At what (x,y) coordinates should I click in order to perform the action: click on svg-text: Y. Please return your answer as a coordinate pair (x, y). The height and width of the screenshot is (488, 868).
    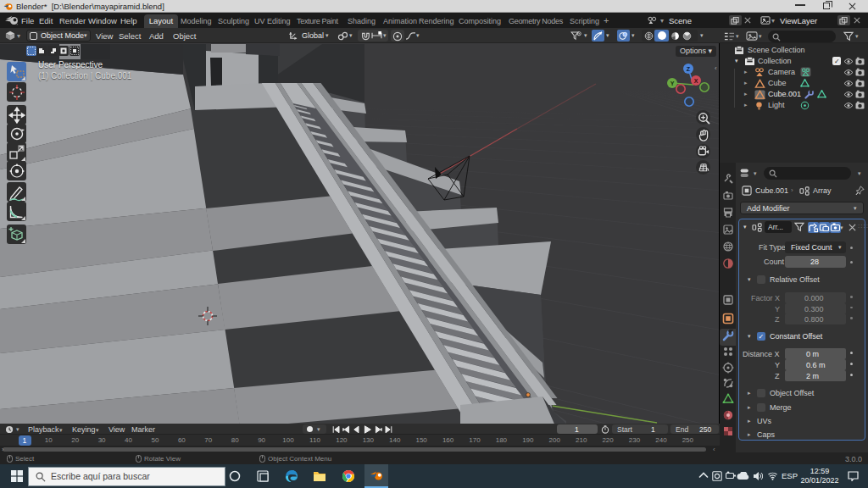
    Looking at the image, I should click on (673, 83).